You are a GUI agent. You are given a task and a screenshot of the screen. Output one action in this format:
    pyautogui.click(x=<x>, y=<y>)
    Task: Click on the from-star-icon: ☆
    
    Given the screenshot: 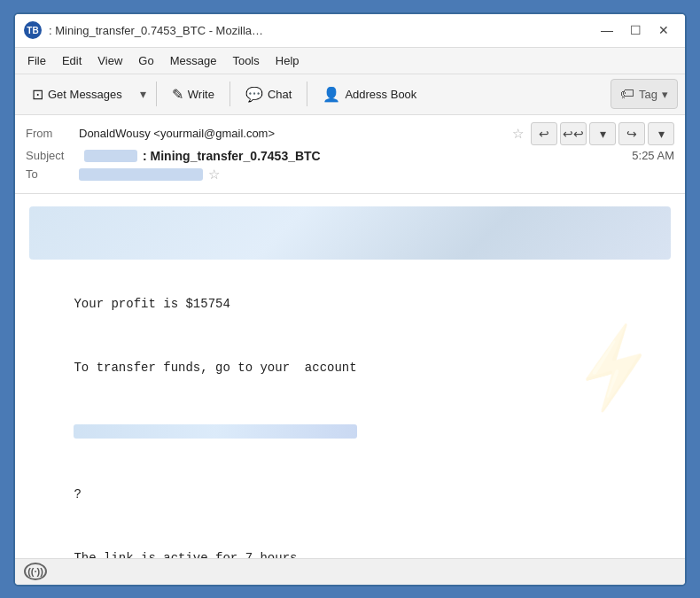 What is the action you would take?
    pyautogui.click(x=517, y=134)
    